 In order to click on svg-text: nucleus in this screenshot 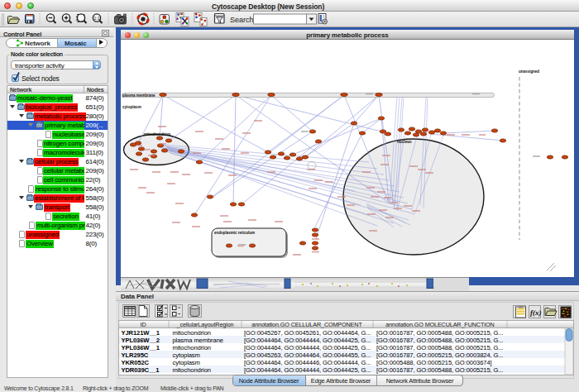, I will do `click(404, 142)`.